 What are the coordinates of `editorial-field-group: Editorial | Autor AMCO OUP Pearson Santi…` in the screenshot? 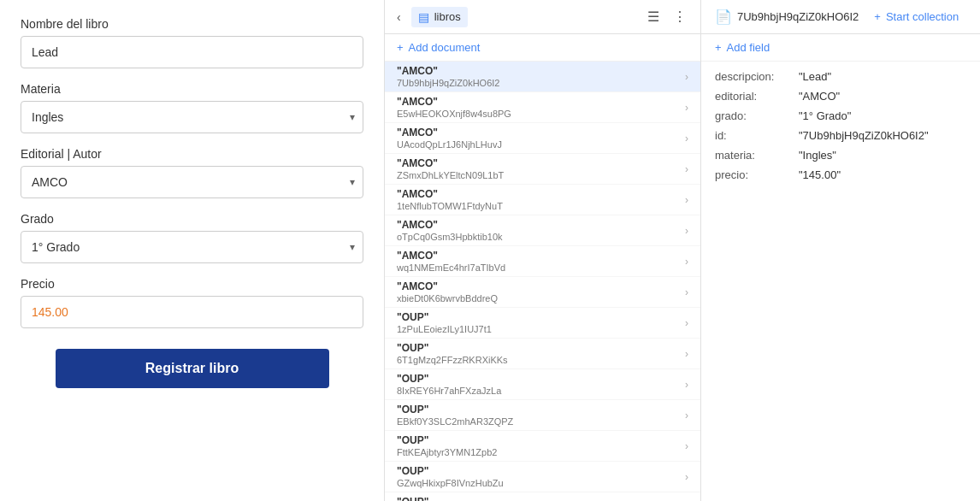 It's located at (192, 173).